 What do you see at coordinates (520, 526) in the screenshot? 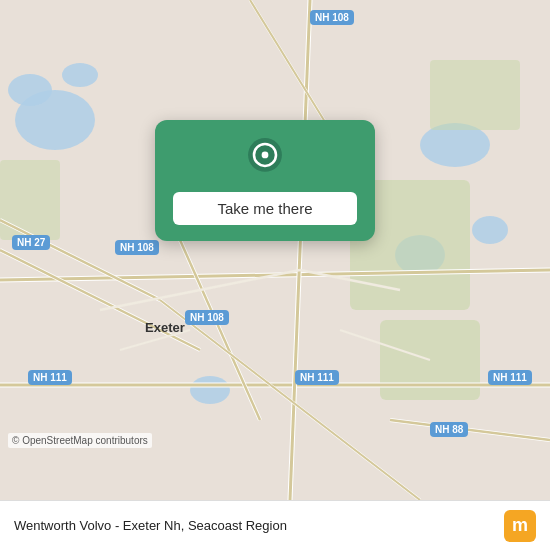
I see `moovit-m-icon: m` at bounding box center [520, 526].